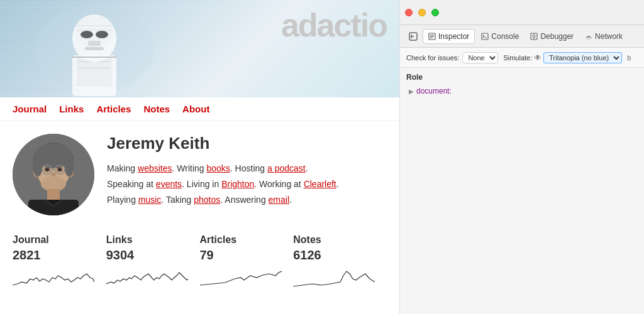  I want to click on stat-journal-count: 2821, so click(55, 255).